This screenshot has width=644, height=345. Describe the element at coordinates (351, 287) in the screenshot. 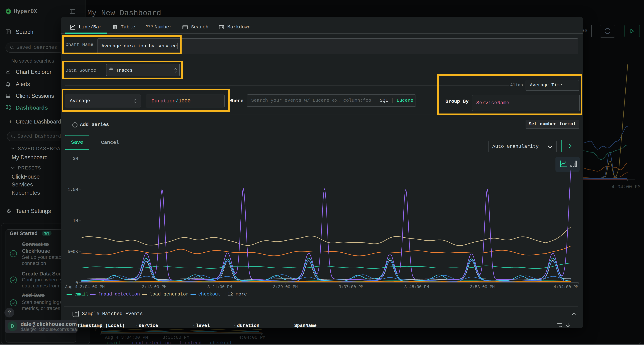

I see `svg-text: 3:37:00 PM` at that location.